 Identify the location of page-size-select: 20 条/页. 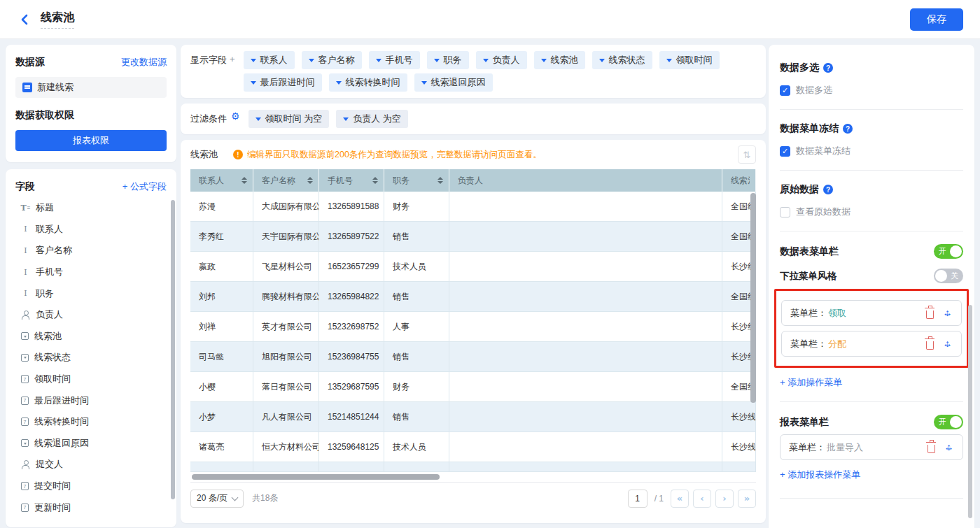
(217, 499).